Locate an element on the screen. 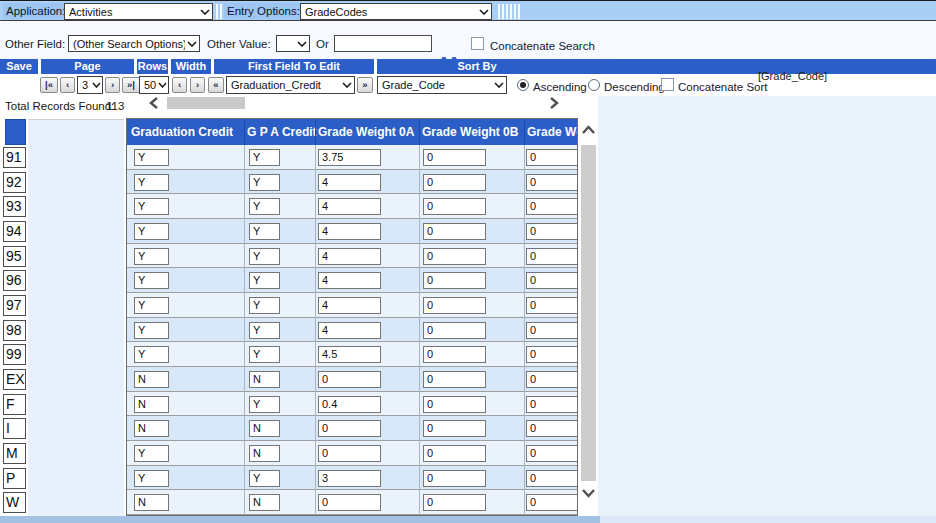  cell-input: 0.4 is located at coordinates (350, 404).